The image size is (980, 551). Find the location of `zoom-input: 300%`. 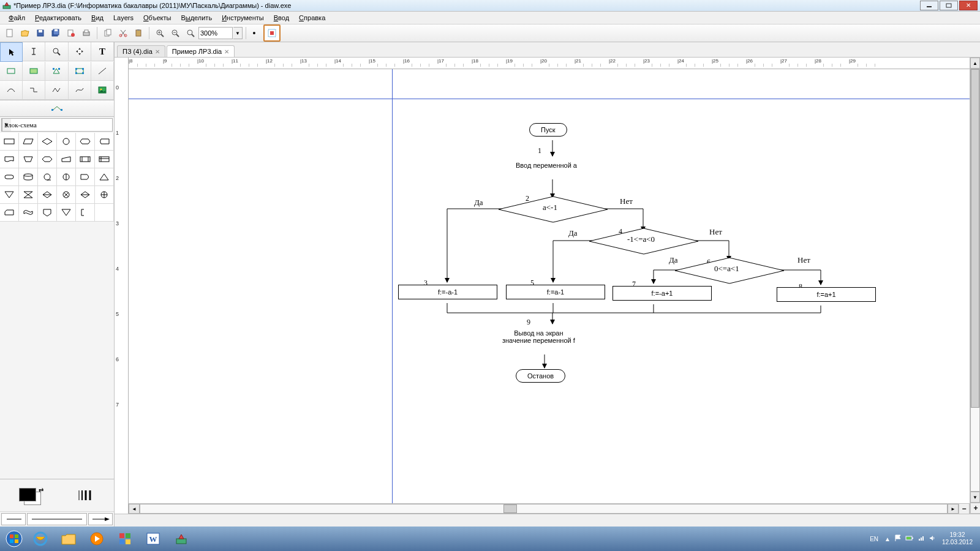

zoom-input: 300% is located at coordinates (216, 33).